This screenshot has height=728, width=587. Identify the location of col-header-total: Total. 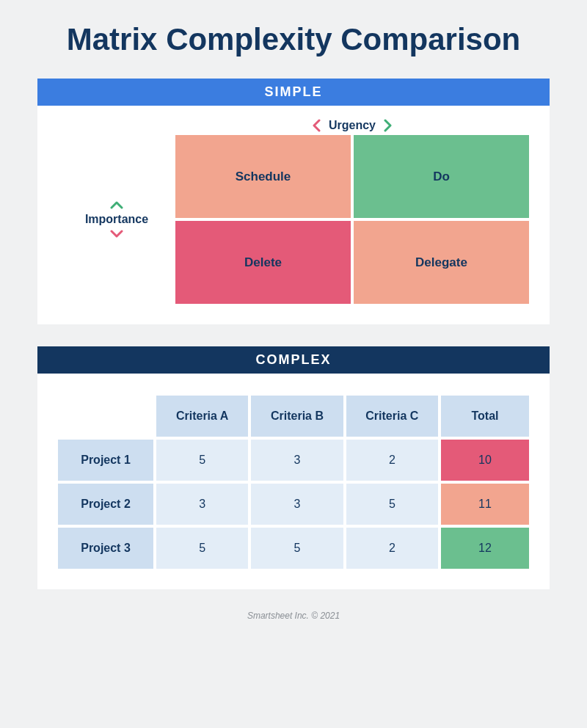
(485, 416).